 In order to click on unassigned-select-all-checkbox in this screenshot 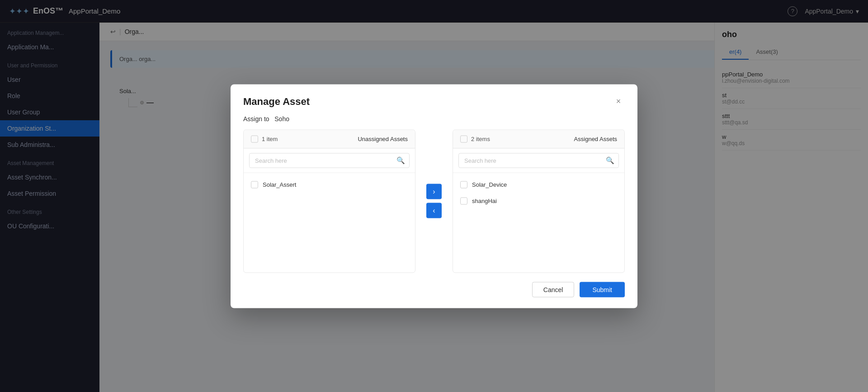, I will do `click(255, 139)`.